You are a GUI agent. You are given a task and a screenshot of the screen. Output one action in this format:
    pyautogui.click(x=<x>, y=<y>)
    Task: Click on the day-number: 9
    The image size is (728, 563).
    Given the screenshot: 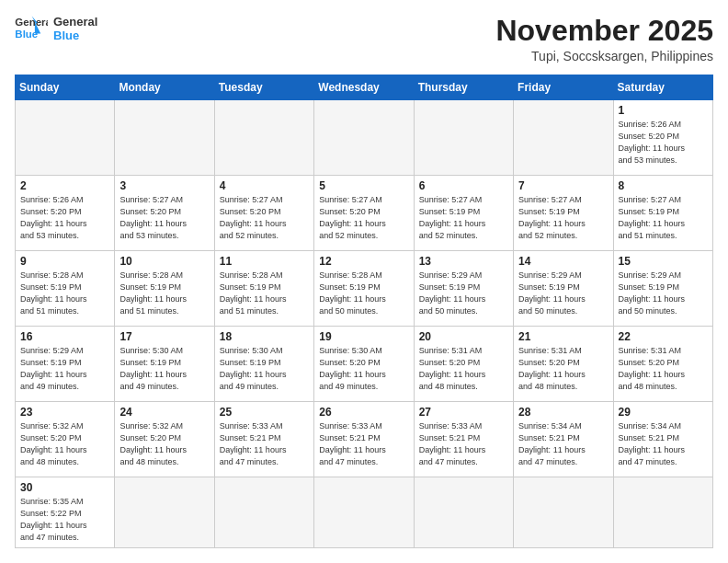 What is the action you would take?
    pyautogui.click(x=64, y=261)
    